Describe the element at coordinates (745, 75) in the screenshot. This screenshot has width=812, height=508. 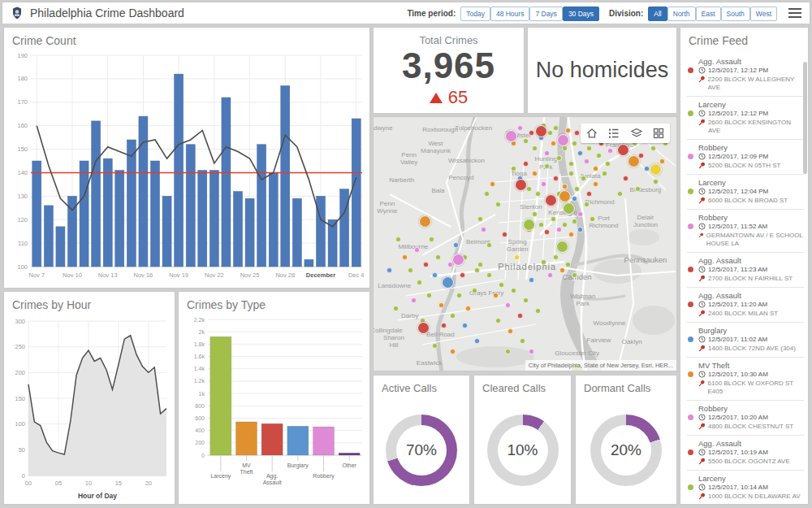
I see `feed-item: Agg. Assault12/5/2017, 12:12 PM2200 BLOC…` at that location.